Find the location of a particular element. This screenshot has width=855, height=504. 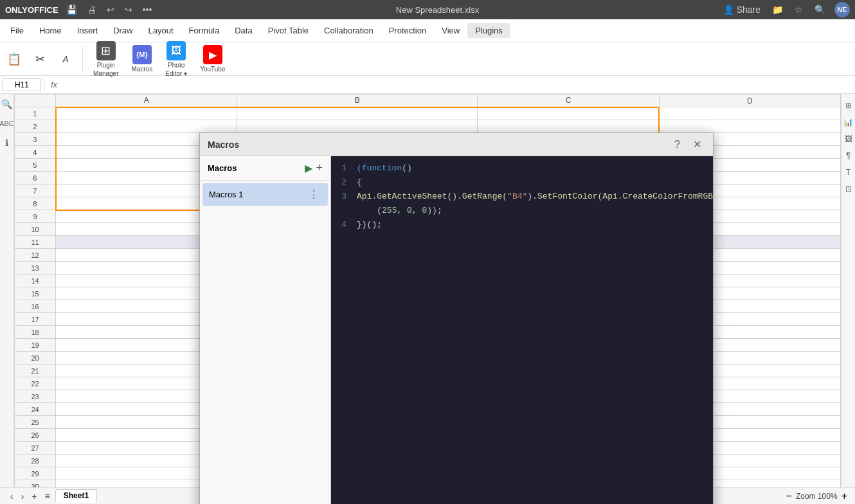

sidebar-search-icon: 🔍 is located at coordinates (8, 104).